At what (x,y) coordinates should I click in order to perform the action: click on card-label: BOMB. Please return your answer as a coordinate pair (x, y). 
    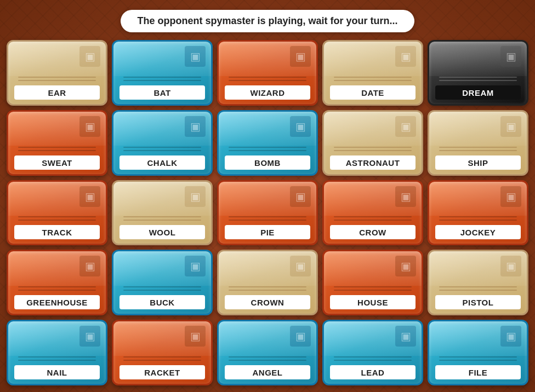
    Looking at the image, I should click on (268, 163).